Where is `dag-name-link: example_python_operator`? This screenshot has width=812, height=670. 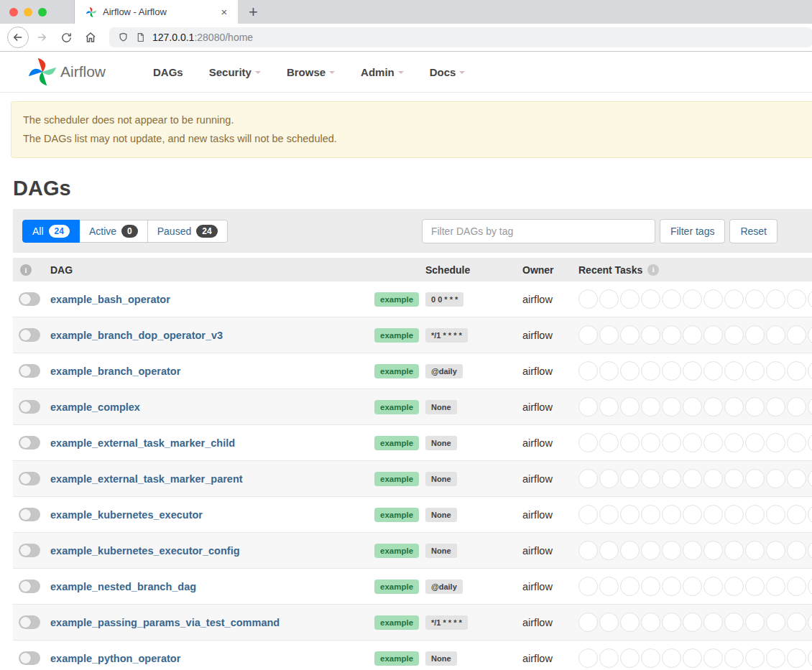 dag-name-link: example_python_operator is located at coordinates (115, 659).